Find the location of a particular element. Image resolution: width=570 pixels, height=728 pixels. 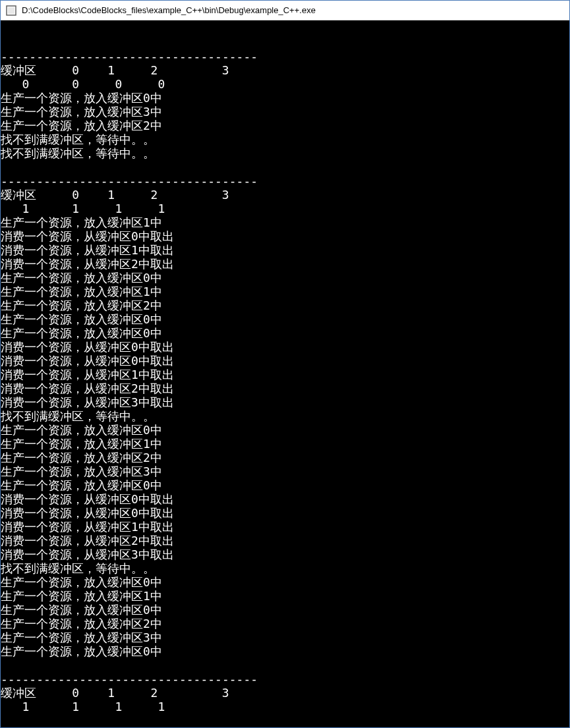

window-title: D:\CodeBlocks\CodeBlocks_files\example_C… is located at coordinates (169, 11).